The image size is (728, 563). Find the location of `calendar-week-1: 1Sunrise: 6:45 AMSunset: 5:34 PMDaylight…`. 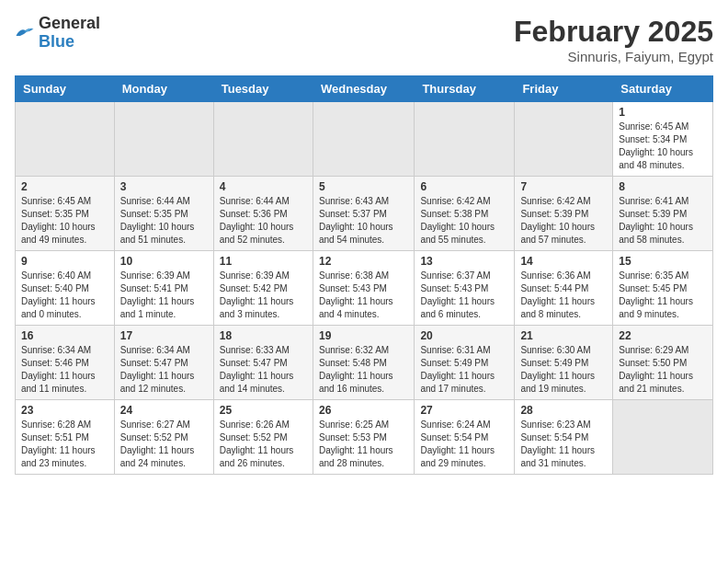

calendar-week-1: 1Sunrise: 6:45 AMSunset: 5:34 PMDaylight… is located at coordinates (364, 140).